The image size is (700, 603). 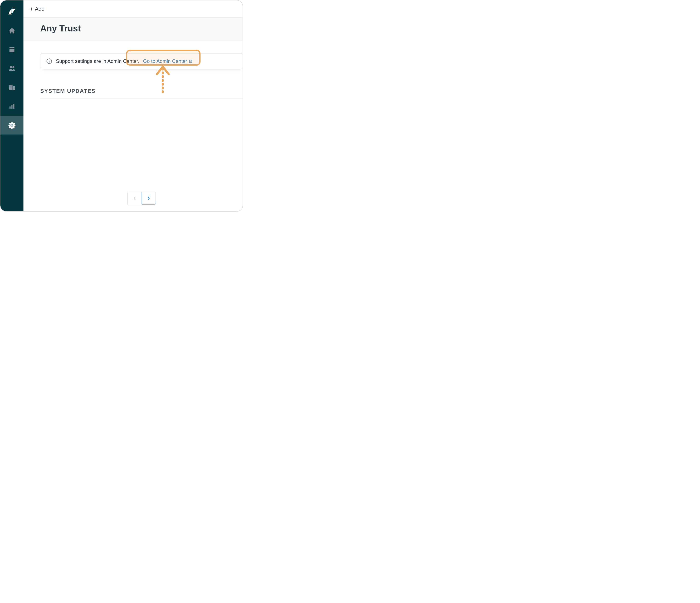 I want to click on chevron-right-icon, so click(x=149, y=198).